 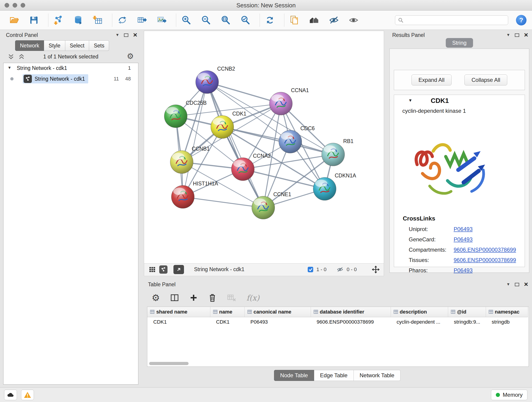 What do you see at coordinates (310, 269) in the screenshot?
I see `selected-checkbox-icon` at bounding box center [310, 269].